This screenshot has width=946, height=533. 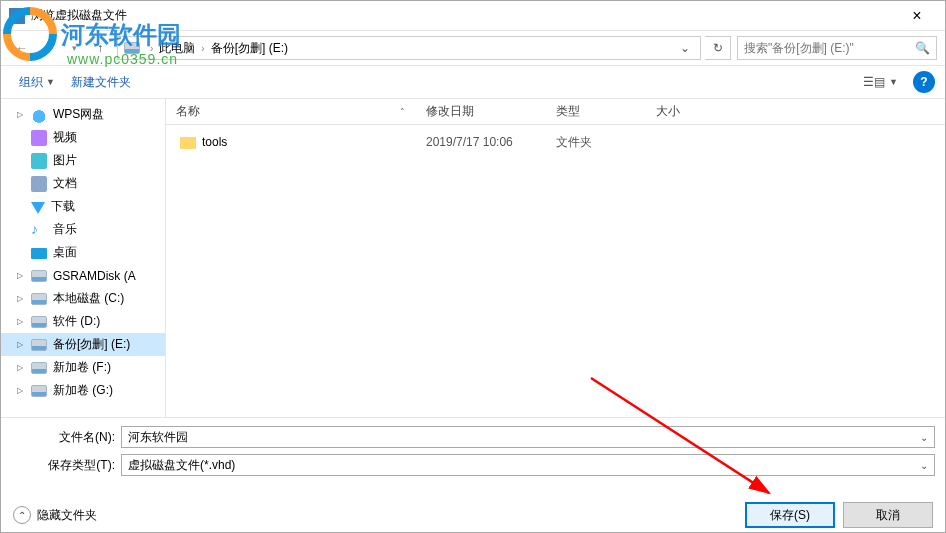 What do you see at coordinates (214, 142) in the screenshot?
I see `file-name: tools` at bounding box center [214, 142].